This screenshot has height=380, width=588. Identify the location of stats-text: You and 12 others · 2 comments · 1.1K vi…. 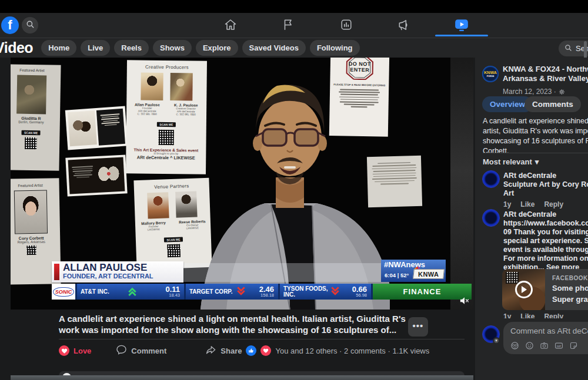
(352, 351).